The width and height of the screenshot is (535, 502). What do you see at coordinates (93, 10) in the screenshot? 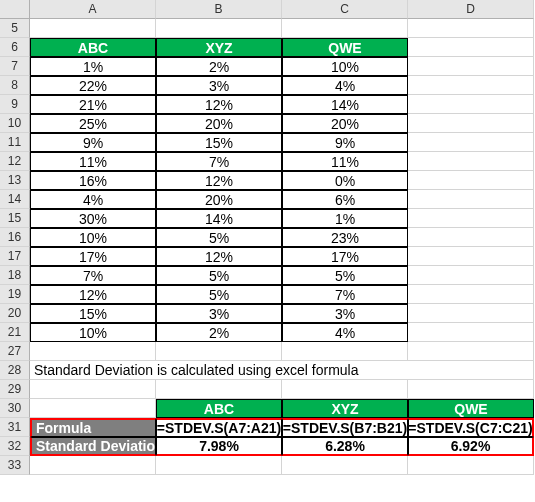
I see `col-header-A: A` at bounding box center [93, 10].